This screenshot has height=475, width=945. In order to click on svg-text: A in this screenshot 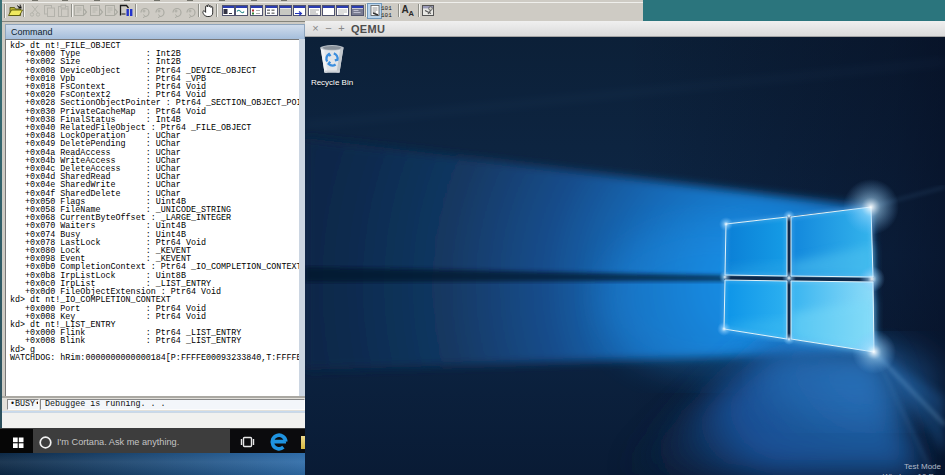, I will do `click(412, 14)`.